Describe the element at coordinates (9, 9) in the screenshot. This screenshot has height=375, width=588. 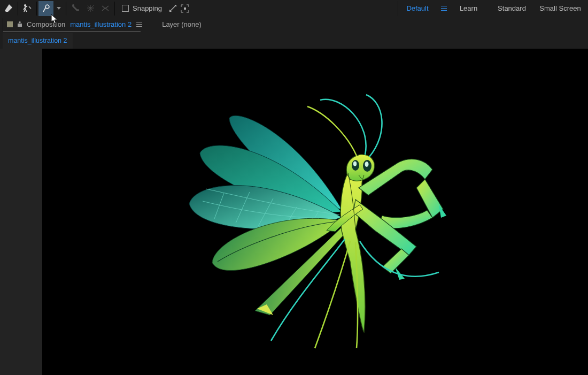
I see `eraser-icon` at that location.